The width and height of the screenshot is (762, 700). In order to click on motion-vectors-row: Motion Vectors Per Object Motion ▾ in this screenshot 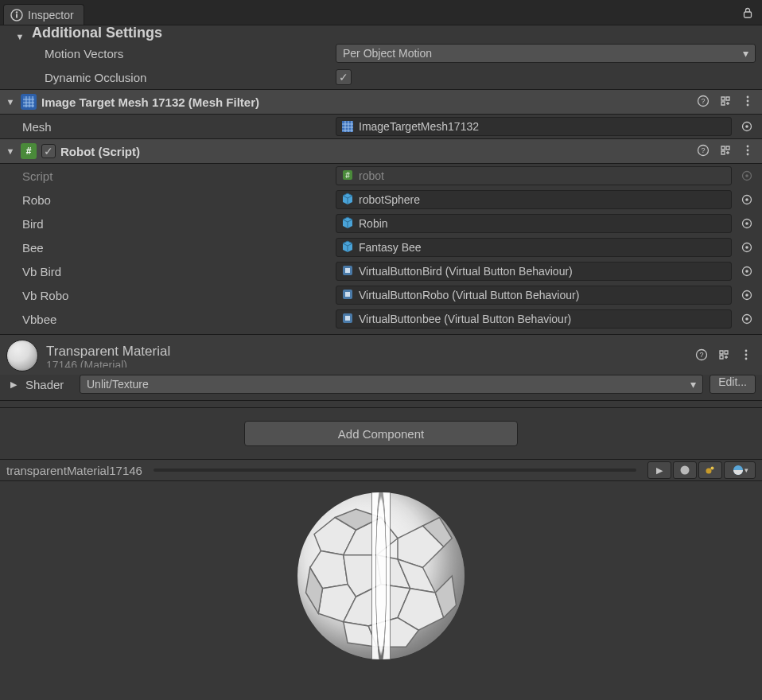, I will do `click(381, 53)`.